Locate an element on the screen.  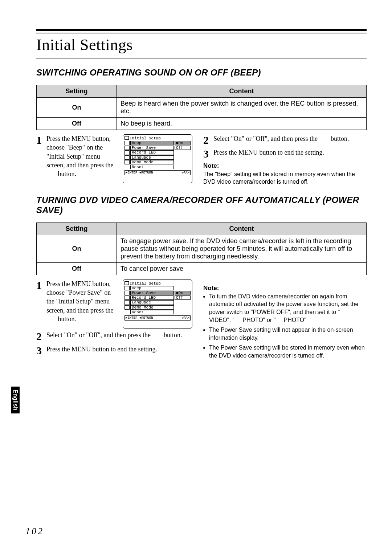
top-rule is located at coordinates (201, 31).